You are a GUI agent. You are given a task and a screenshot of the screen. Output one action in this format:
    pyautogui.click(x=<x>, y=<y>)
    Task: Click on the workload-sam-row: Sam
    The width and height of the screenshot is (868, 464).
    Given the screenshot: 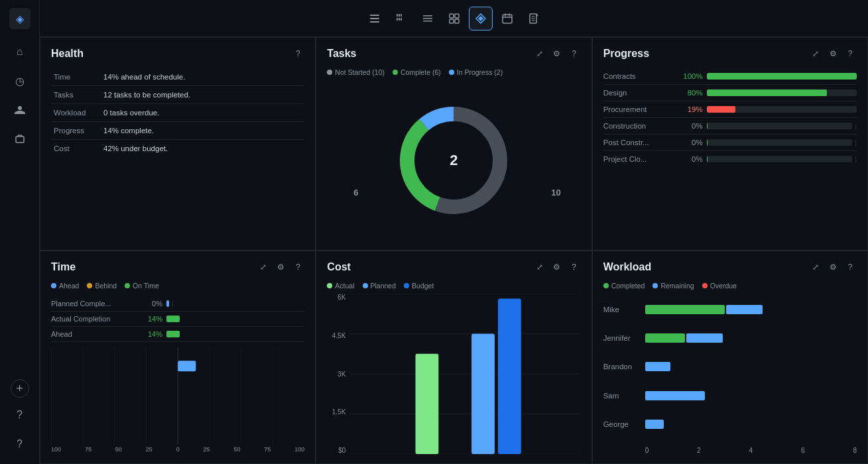 What is the action you would take?
    pyautogui.click(x=730, y=396)
    